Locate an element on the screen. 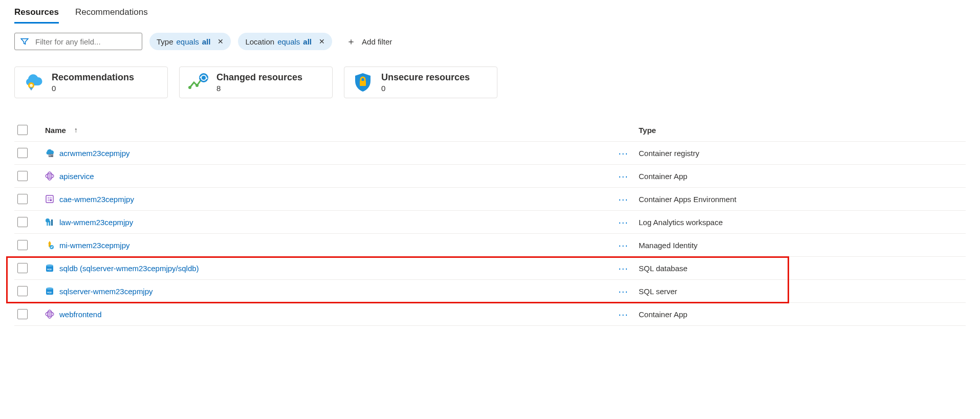 The width and height of the screenshot is (980, 419). pill-location-val: all is located at coordinates (307, 42).